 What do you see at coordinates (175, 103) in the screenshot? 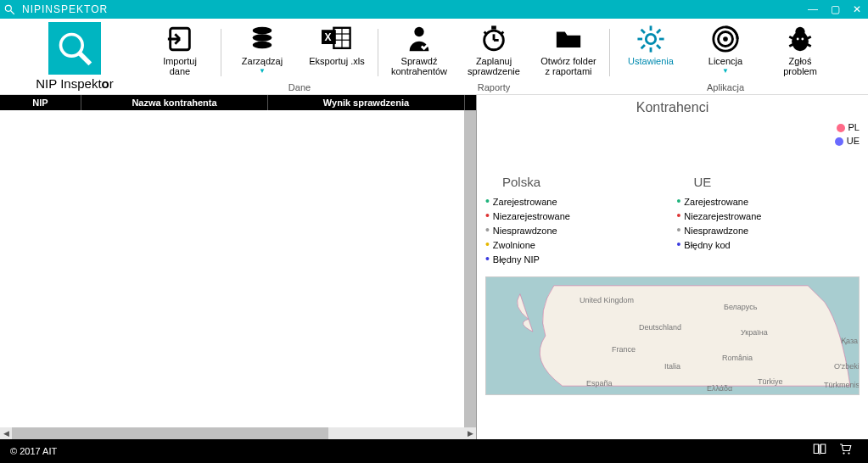
I see `grid-column-header: Nazwa kontrahenta` at bounding box center [175, 103].